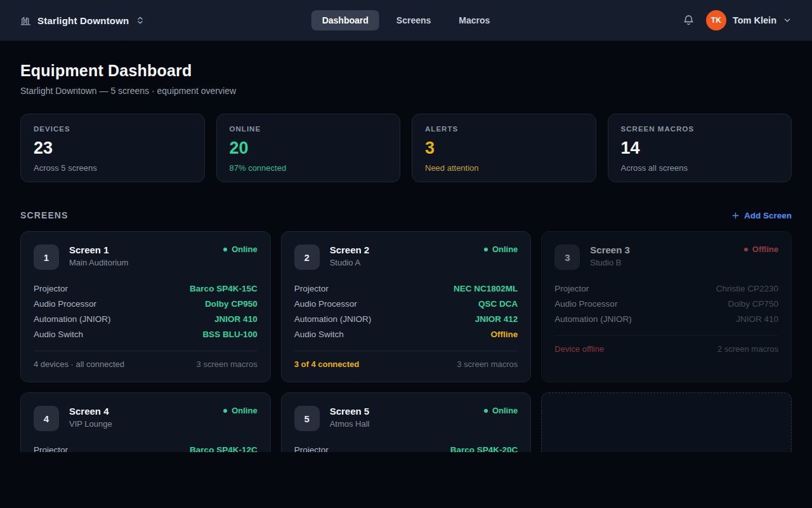 Image resolution: width=812 pixels, height=508 pixels. I want to click on card-footer-right: 3 screen macros, so click(487, 364).